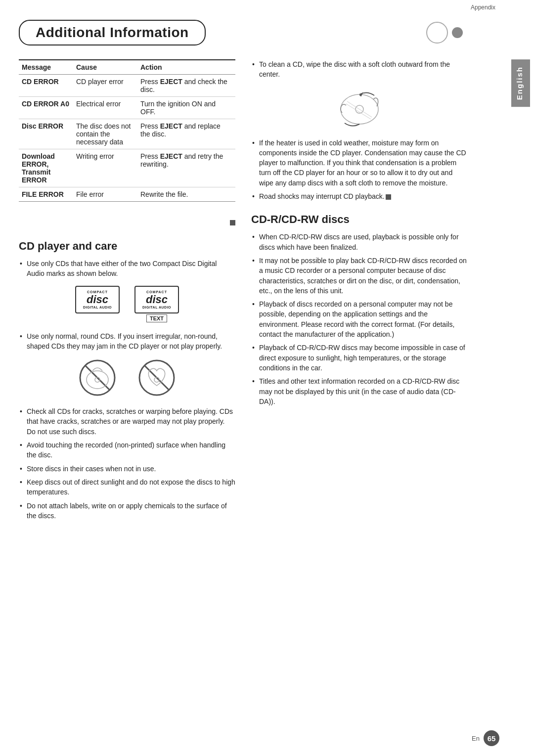 The width and height of the screenshot is (534, 756). I want to click on cd-logo-1-middle: disc, so click(97, 300).